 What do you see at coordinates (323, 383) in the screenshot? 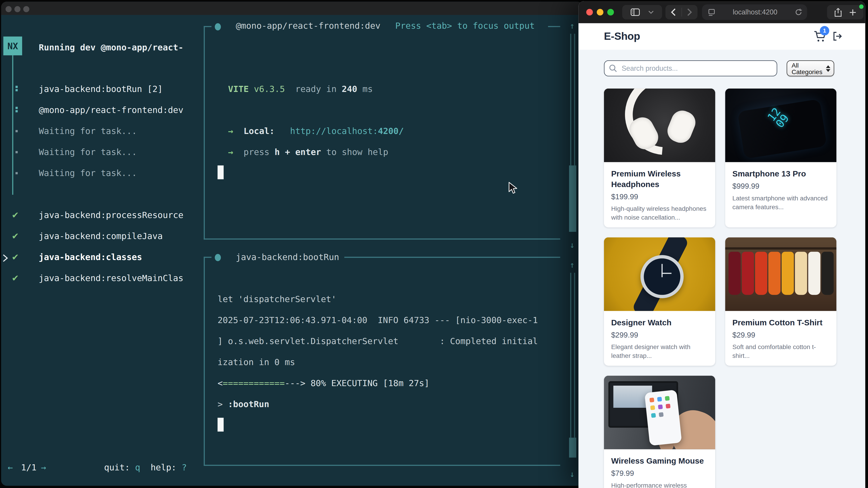
I see `gradle-progress-line: <============---> 80% EXECUTING [18m 27s…` at bounding box center [323, 383].